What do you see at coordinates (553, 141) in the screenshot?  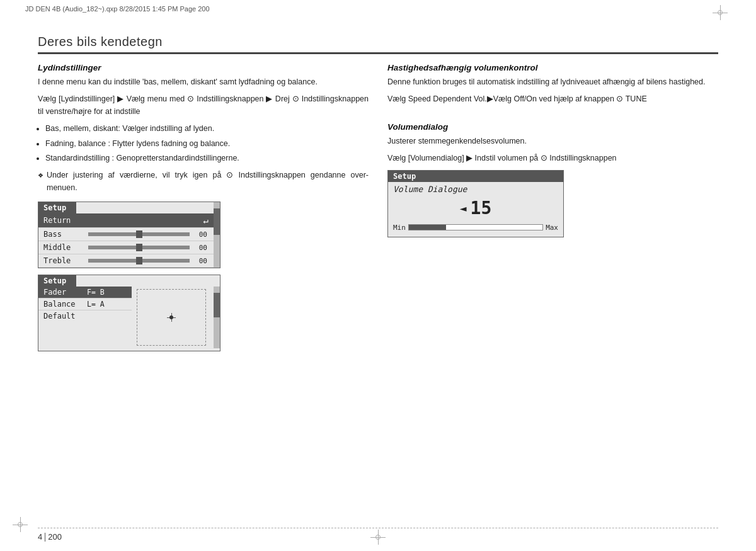 I see `right-para3: Justerer stemmegenkendelsesvolumen.` at bounding box center [553, 141].